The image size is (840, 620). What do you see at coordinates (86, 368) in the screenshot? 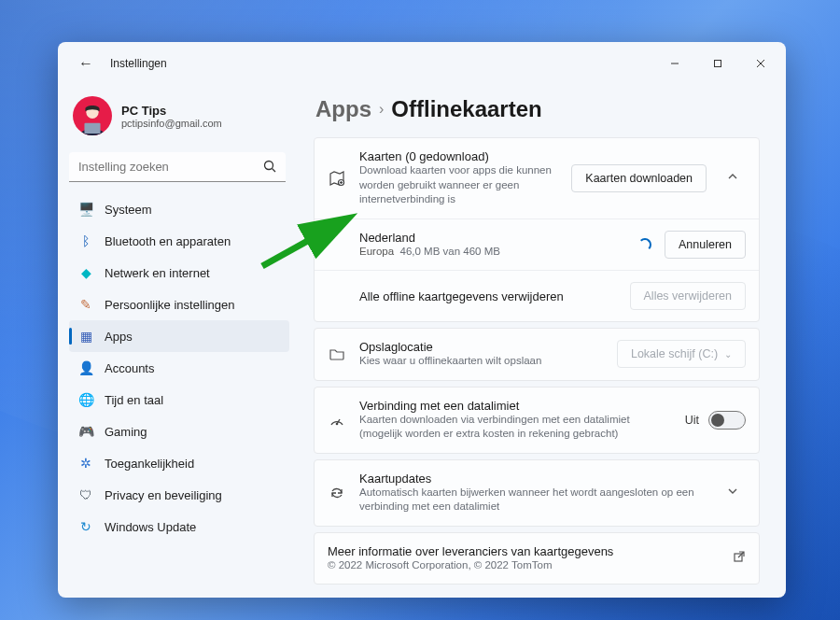
I see `accounts-icon: 👤` at bounding box center [86, 368].